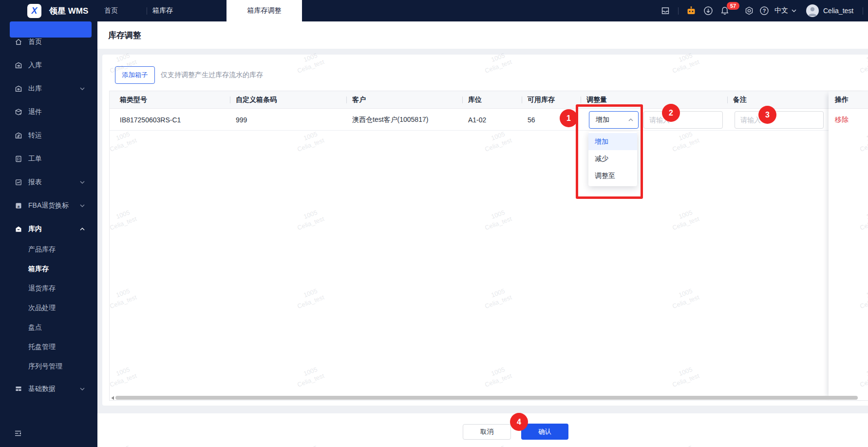 Image resolution: width=868 pixels, height=447 pixels. I want to click on fba-amazon-icon: a, so click(19, 206).